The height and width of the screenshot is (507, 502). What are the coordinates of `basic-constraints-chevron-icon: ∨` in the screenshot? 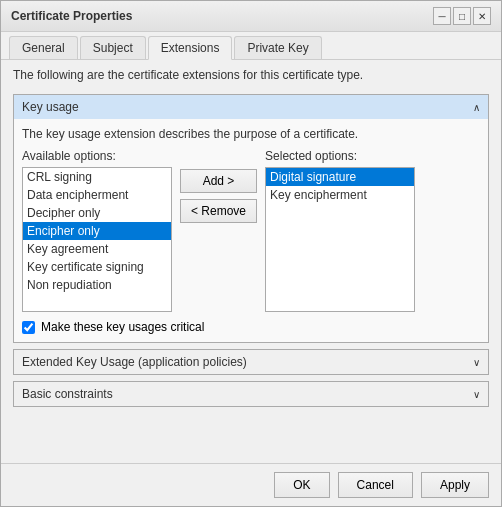 It's located at (476, 394).